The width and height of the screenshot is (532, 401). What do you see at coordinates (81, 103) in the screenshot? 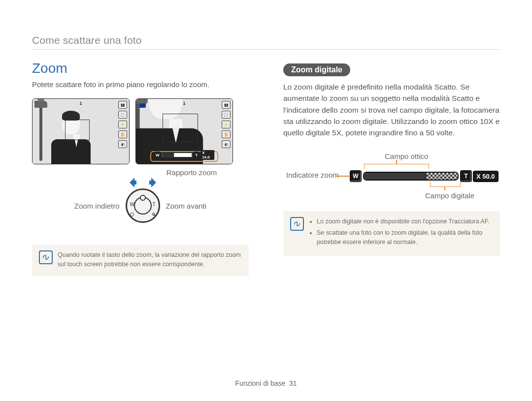
I see `counter-icon: 1` at bounding box center [81, 103].